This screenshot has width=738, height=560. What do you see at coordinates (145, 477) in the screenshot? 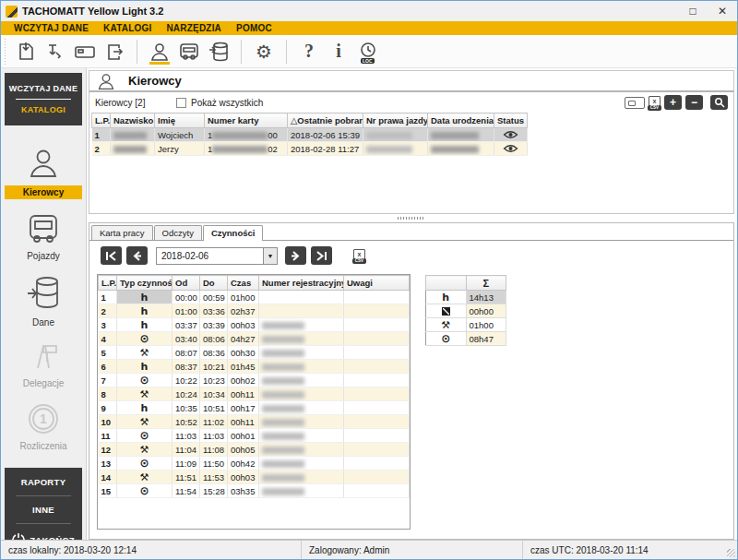
I see `work-icon: ⚒` at bounding box center [145, 477].